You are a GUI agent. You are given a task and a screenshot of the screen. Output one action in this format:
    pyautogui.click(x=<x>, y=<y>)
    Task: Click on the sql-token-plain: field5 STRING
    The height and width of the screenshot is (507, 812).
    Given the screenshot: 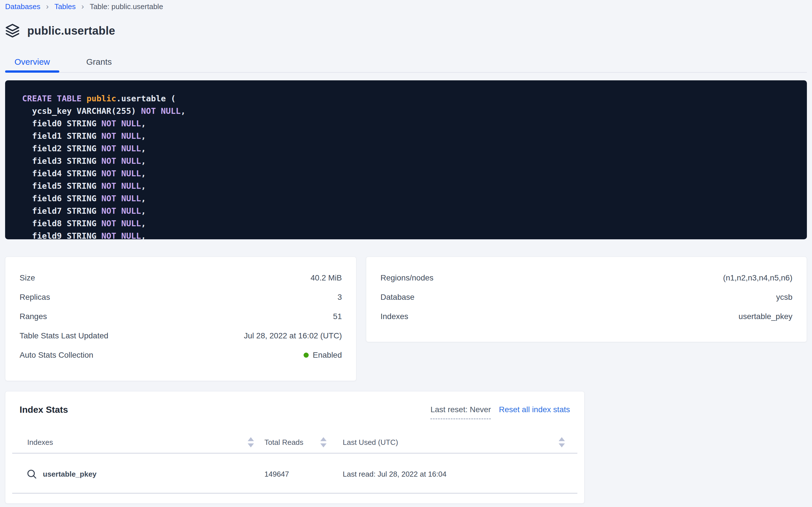 What is the action you would take?
    pyautogui.click(x=62, y=186)
    